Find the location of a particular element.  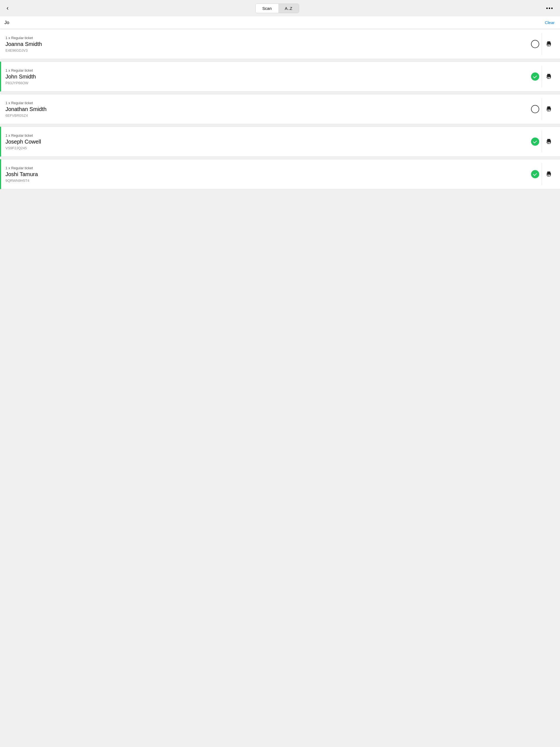

search-bar: Clear is located at coordinates (280, 23).